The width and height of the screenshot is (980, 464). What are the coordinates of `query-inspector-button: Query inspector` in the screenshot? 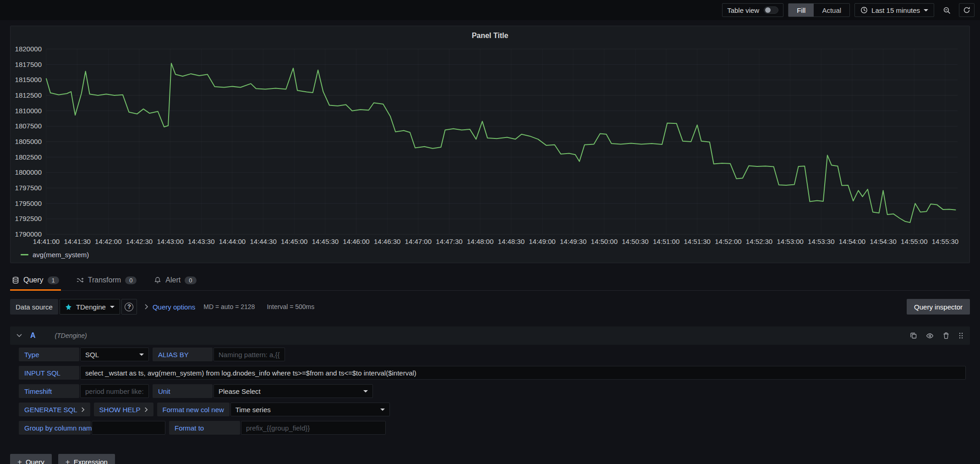 It's located at (938, 307).